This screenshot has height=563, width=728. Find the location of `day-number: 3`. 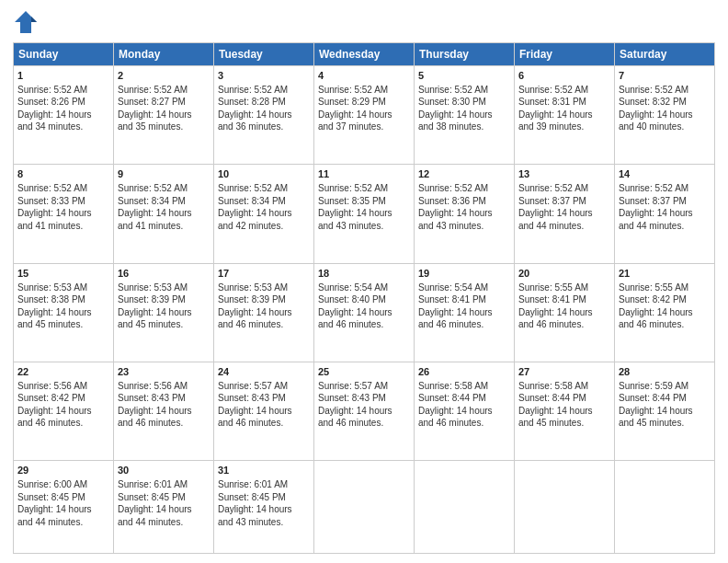

day-number: 3 is located at coordinates (264, 75).